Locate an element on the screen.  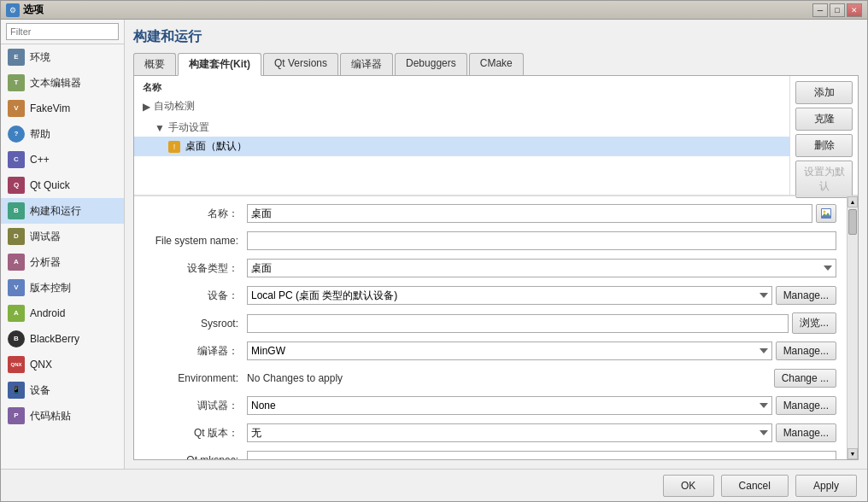
kit-column-header: 名称 is located at coordinates (461, 87).